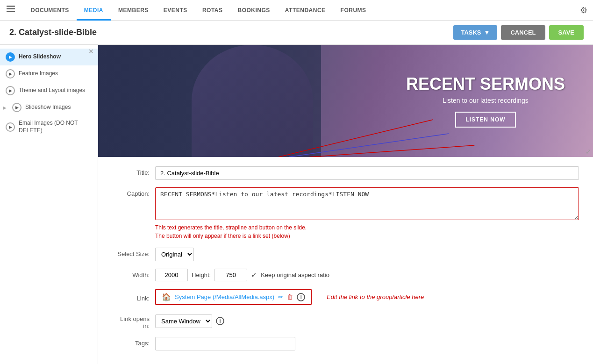 Image resolution: width=593 pixels, height=364 pixels. Describe the element at coordinates (91, 51) in the screenshot. I see `close-icon: ✕` at that location.